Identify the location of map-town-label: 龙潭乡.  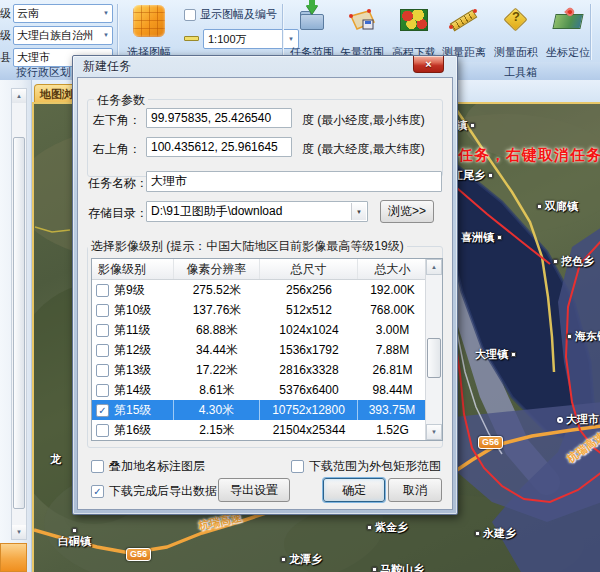
(302, 560).